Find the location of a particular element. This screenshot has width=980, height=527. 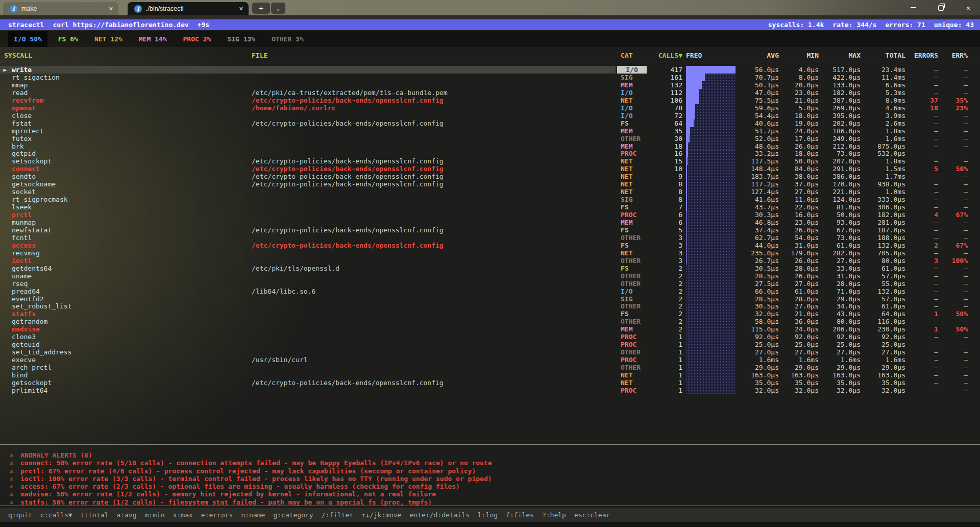

table-row: geteuidPROC125.0µs25.0µs25.0µs25.0µs–– is located at coordinates (490, 344).